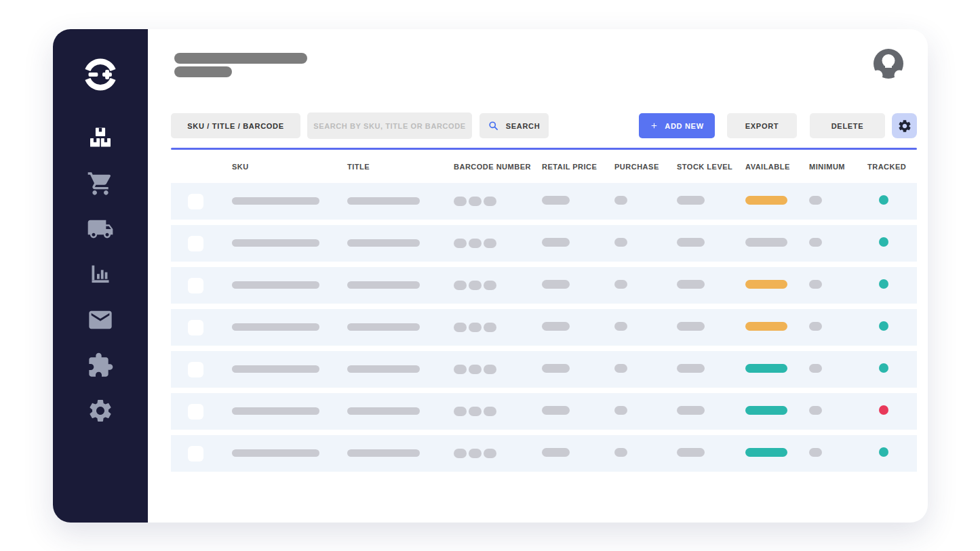 The height and width of the screenshot is (551, 980). Describe the element at coordinates (203, 72) in the screenshot. I see `subtitle-placeholder-bar` at that location.